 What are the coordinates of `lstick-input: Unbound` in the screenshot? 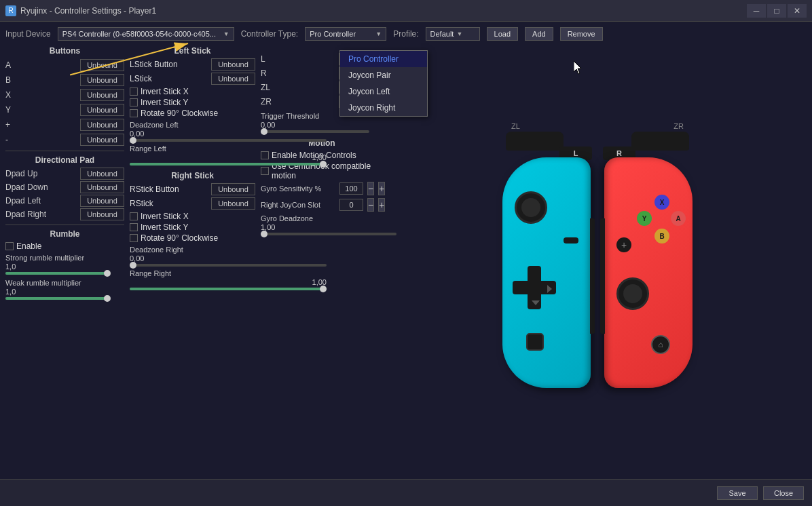 It's located at (234, 79).